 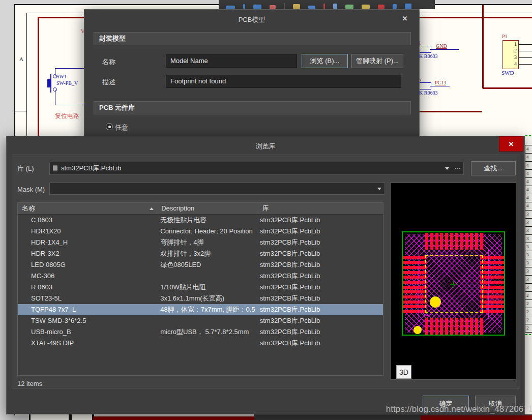 What do you see at coordinates (200, 321) in the screenshot?
I see `TSW SMD-3*6*2.5: TSW SMD-3*6*2.5 stm32PCB库.PcbLib` at bounding box center [200, 321].